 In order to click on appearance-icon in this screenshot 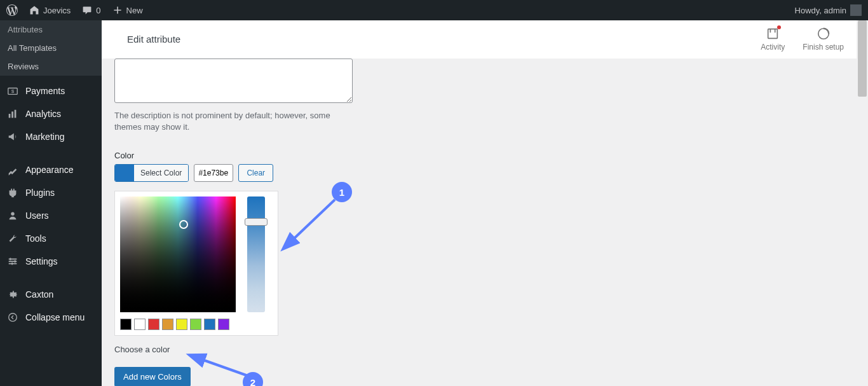, I will do `click(13, 170)`.